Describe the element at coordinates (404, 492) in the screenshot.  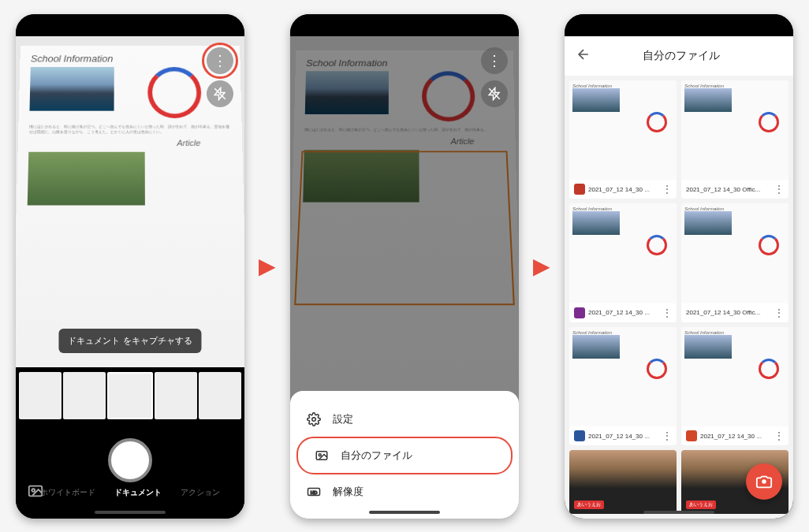
I see `menu-item-resolution: HD 解像度` at that location.